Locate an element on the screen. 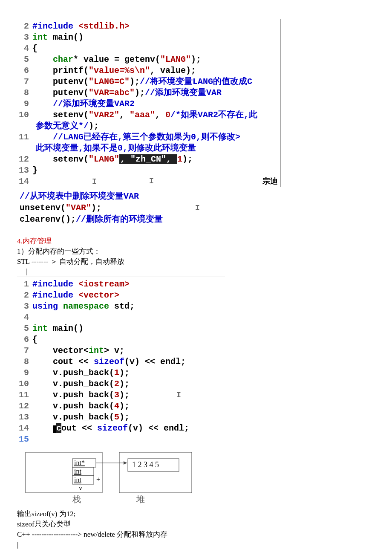 This screenshot has width=392, height=555. section-sub: STL ------- ＞ 自动分配，自动释放 is located at coordinates (196, 262).